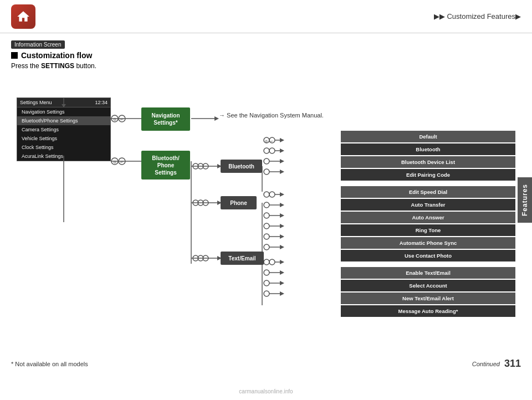 This screenshot has height=400, width=532. What do you see at coordinates (428, 273) in the screenshot?
I see `text-enable-item: Enable Text/Email` at bounding box center [428, 273].